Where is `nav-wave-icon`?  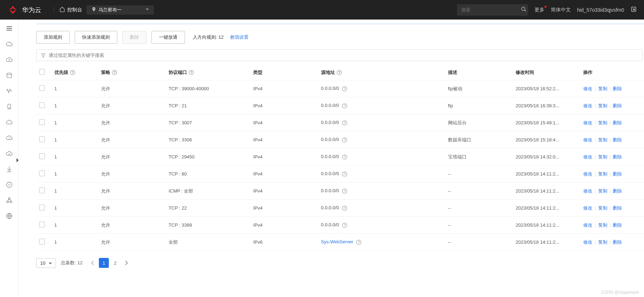 nav-wave-icon is located at coordinates (9, 91).